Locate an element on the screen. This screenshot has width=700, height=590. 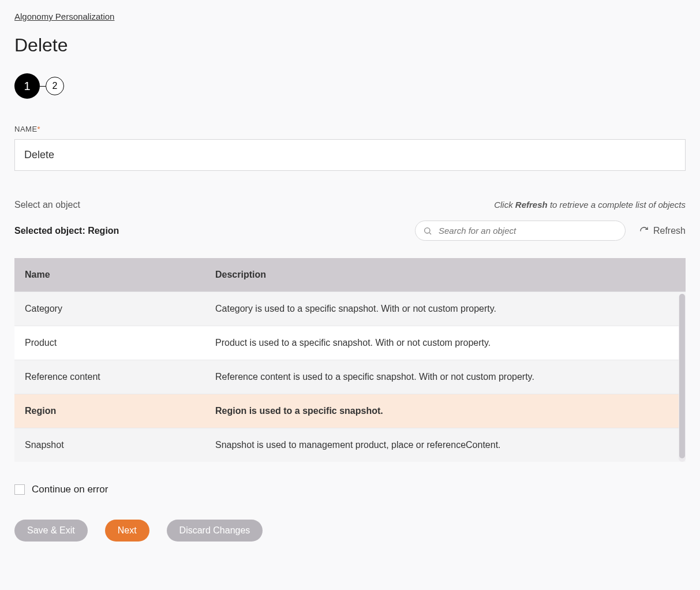
next-button: Next is located at coordinates (127, 531).